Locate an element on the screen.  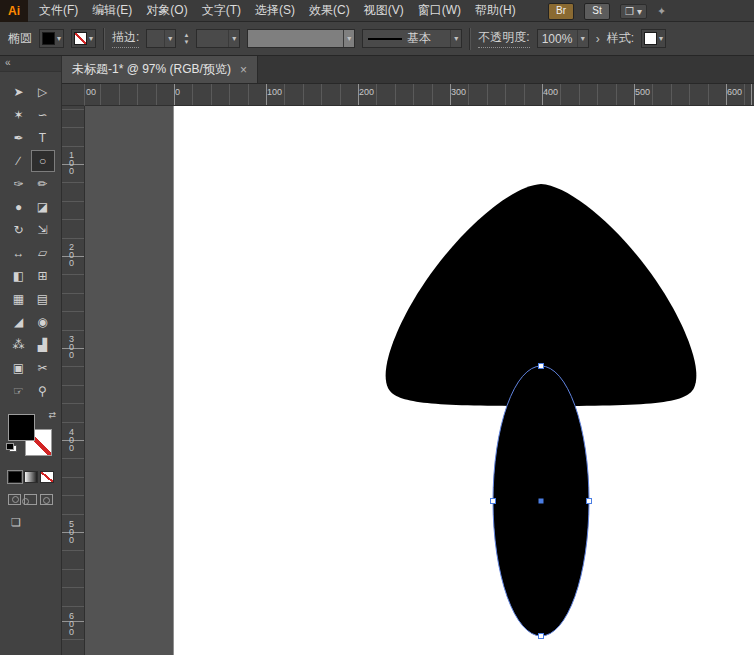
pencil-tool: ✏ is located at coordinates (43, 184).